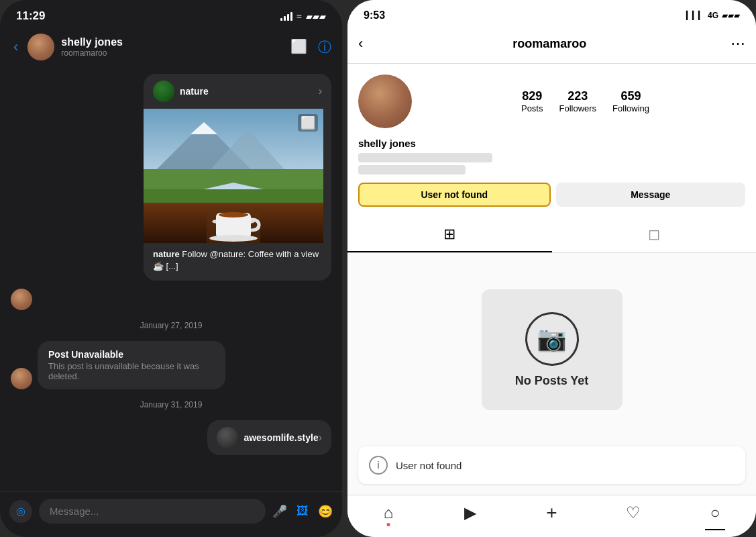 The width and height of the screenshot is (756, 537). Describe the element at coordinates (303, 511) in the screenshot. I see `input-icons: 🎤 🖼 😊` at that location.